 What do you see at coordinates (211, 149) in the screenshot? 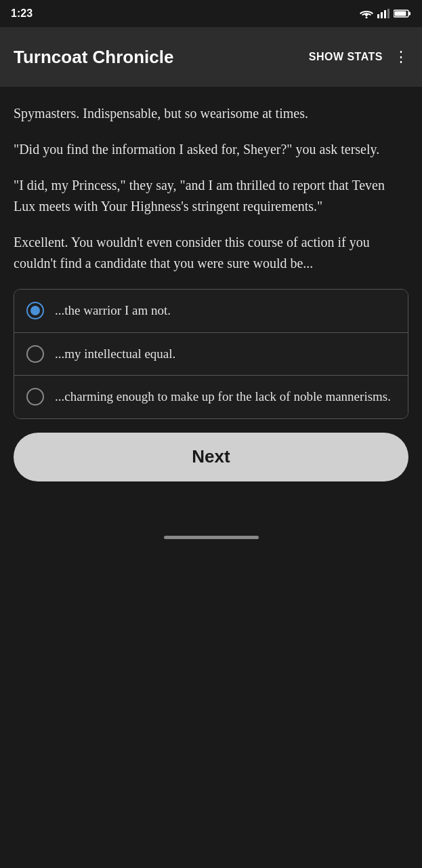
I see `story-paragraph-2: "Did you find the information I asked fo…` at bounding box center [211, 149].